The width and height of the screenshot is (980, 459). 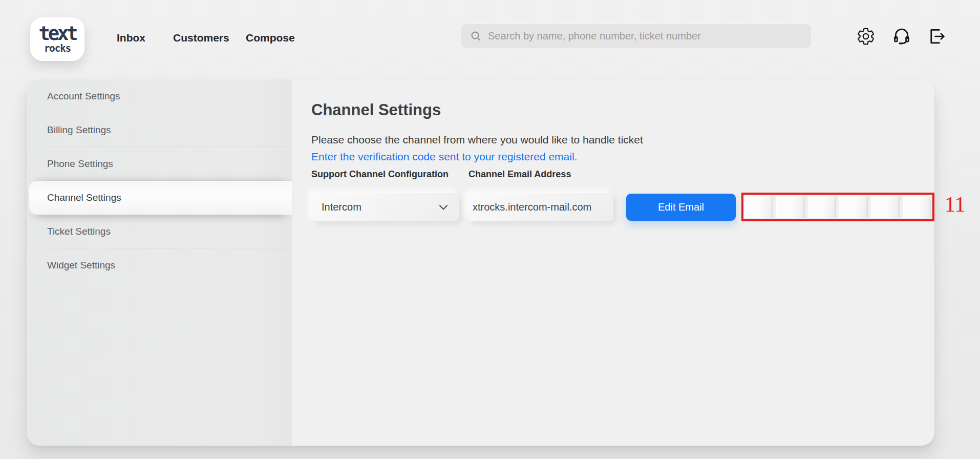 What do you see at coordinates (57, 48) in the screenshot?
I see `app-logo-subtext: rocks` at bounding box center [57, 48].